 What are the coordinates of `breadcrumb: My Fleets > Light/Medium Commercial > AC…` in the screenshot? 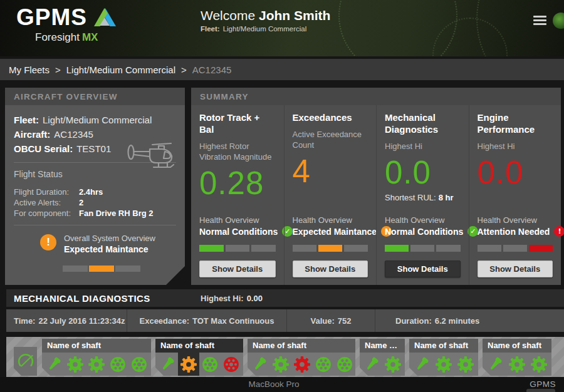 It's located at (282, 70).